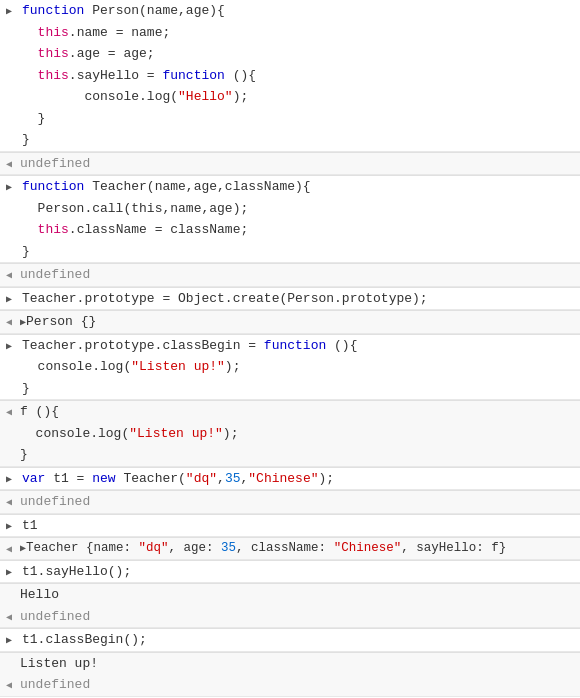  Describe the element at coordinates (290, 322) in the screenshot. I see `row-out: ◀ ▶Person {}` at that location.